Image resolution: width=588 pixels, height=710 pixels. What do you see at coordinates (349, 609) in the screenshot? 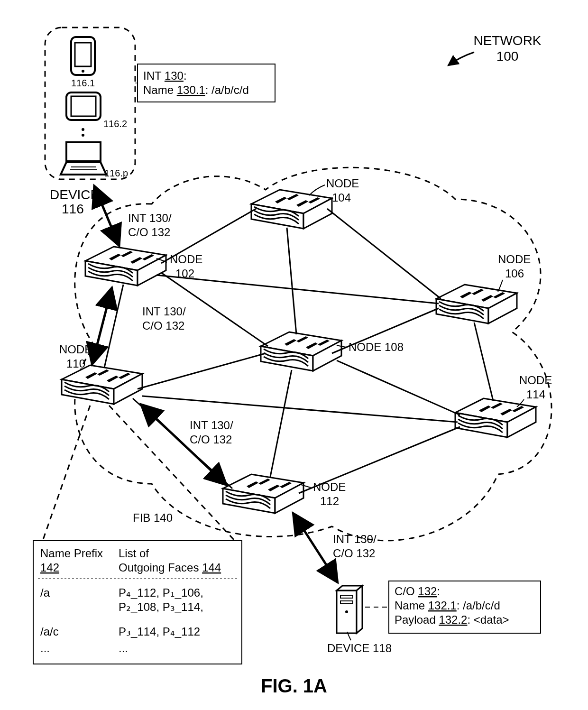
I see `device-118-icon` at bounding box center [349, 609].